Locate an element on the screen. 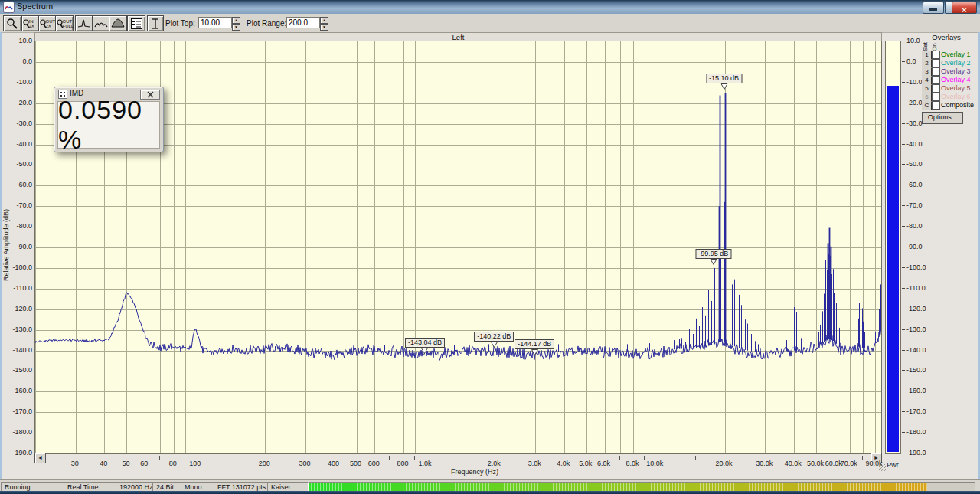 The image size is (980, 494). y-axis-tick-label-right: -140.0 is located at coordinates (916, 350).